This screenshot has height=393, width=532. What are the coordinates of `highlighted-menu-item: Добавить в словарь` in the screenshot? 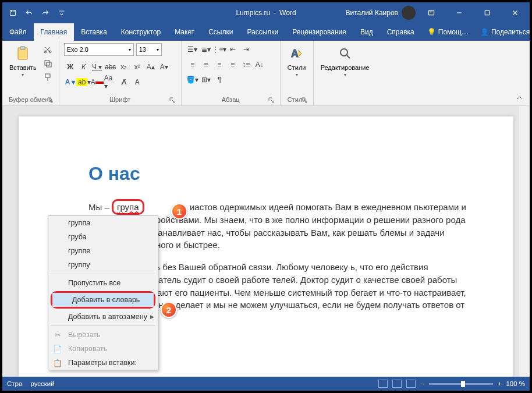 It's located at (103, 300).